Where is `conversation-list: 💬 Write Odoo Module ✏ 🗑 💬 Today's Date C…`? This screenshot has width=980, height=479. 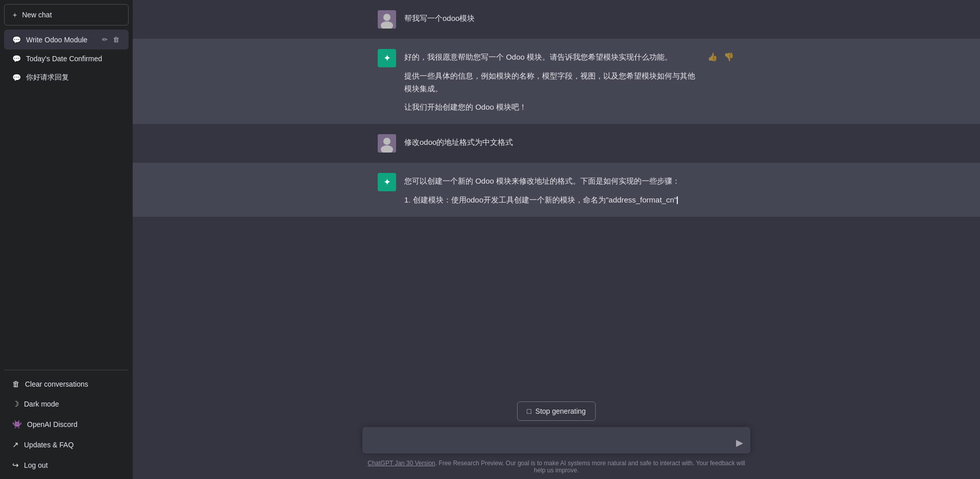
conversation-list: 💬 Write Odoo Module ✏ 🗑 💬 Today's Date C… is located at coordinates (66, 198).